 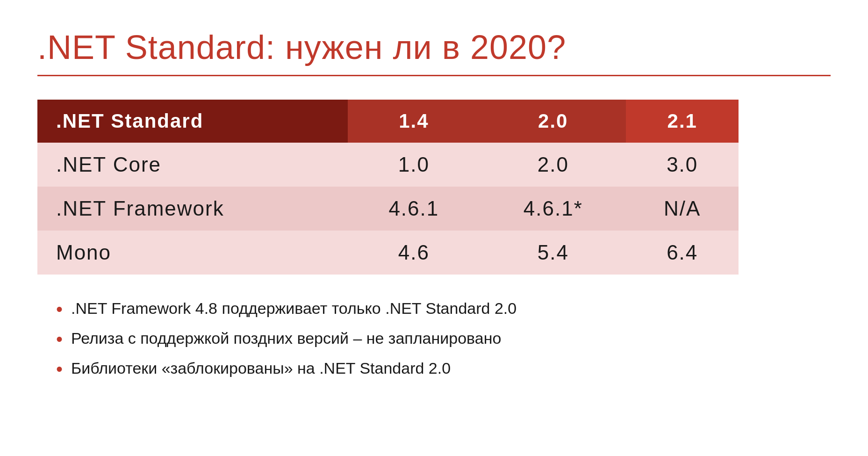 I want to click on bullet-text-1: .NET Framework 4.8 поддерживает только .…, so click(x=294, y=308).